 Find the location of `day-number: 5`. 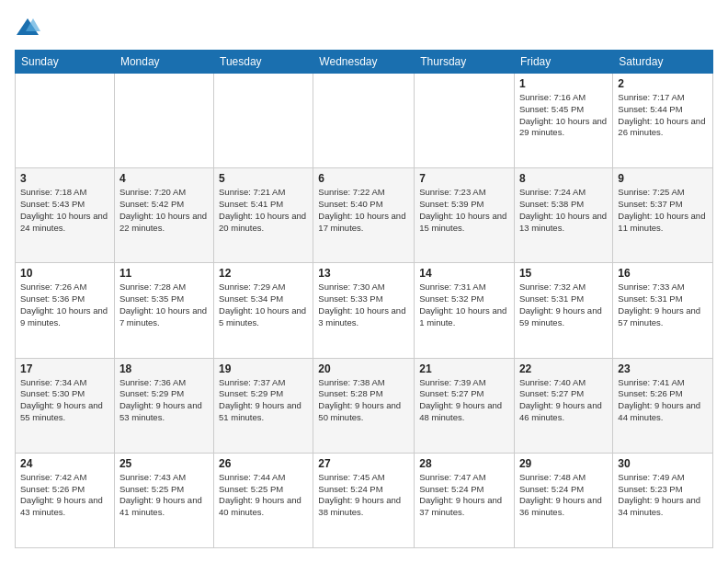

day-number: 5 is located at coordinates (263, 178).